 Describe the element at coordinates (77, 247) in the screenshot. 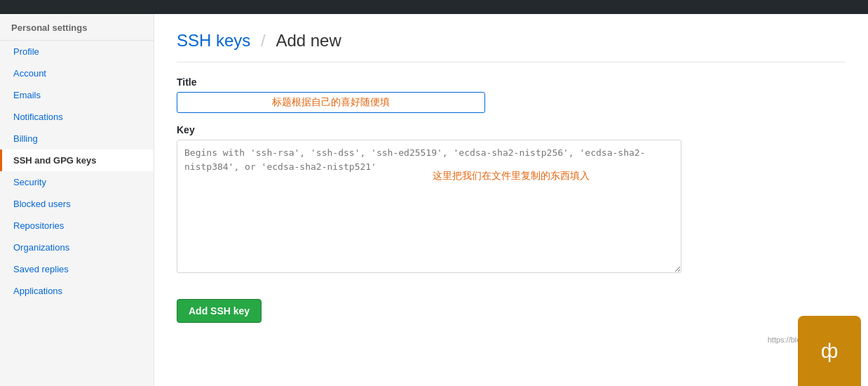

I see `sidebar-item-organizations: Organizations` at that location.